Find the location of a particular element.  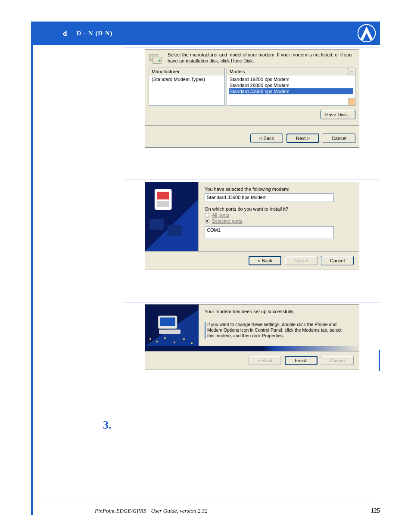

next-button-disabled: Next > is located at coordinates (301, 261).